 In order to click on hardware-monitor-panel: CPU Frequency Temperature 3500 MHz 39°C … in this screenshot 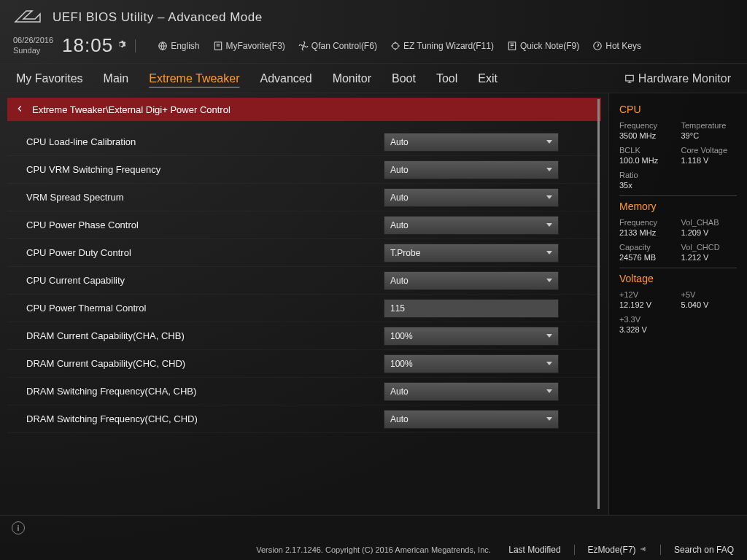, I will do `click(678, 304)`.